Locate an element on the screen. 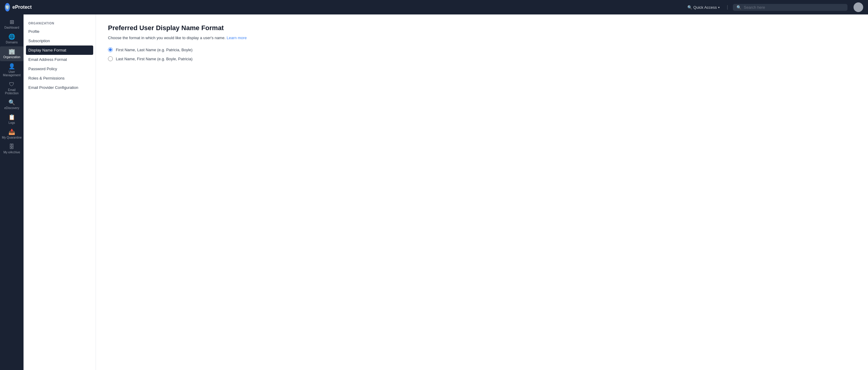 Image resolution: width=868 pixels, height=370 pixels. radio-item-last-first: Last Name, First Name (e.g. Boyle, Patri… is located at coordinates (482, 59).